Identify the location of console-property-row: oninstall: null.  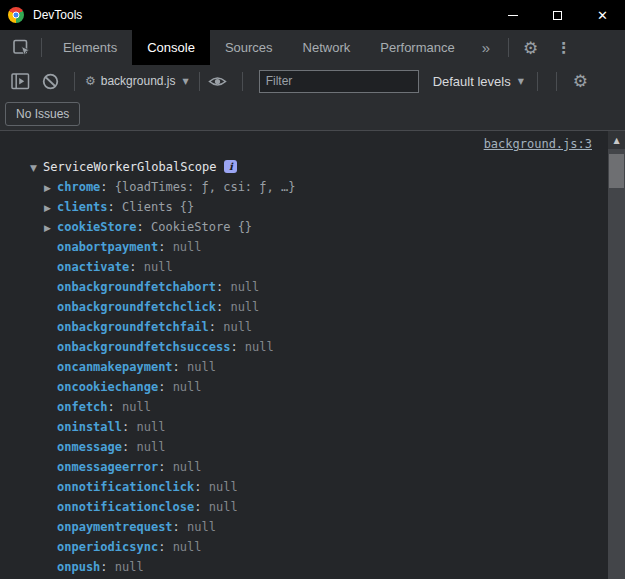
(312, 427).